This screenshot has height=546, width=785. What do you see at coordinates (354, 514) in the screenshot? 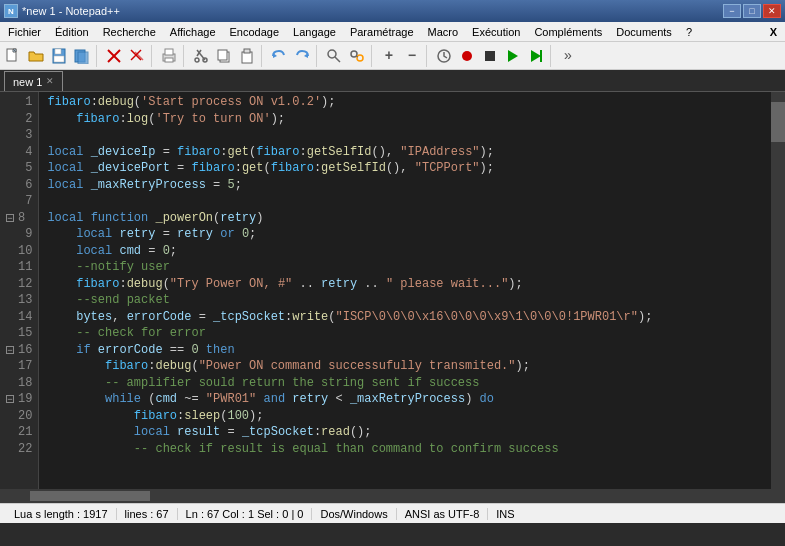
I see `status-eol: Dos/Windows` at bounding box center [354, 514].